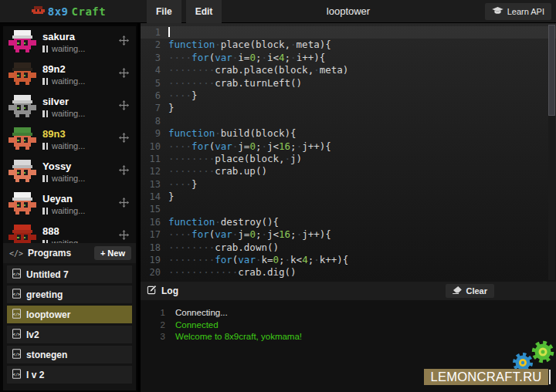  Describe the element at coordinates (164, 12) in the screenshot. I see `menu-file: File` at that location.